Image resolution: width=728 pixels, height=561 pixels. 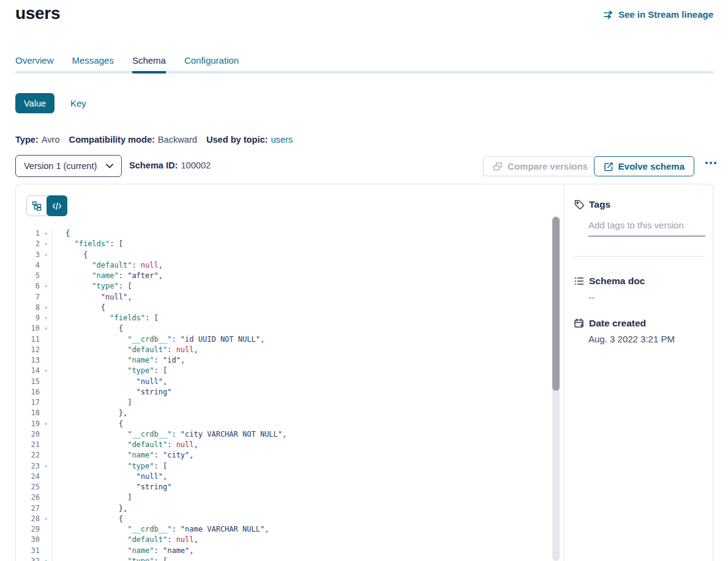 I want to click on line-number: 7, so click(x=28, y=298).